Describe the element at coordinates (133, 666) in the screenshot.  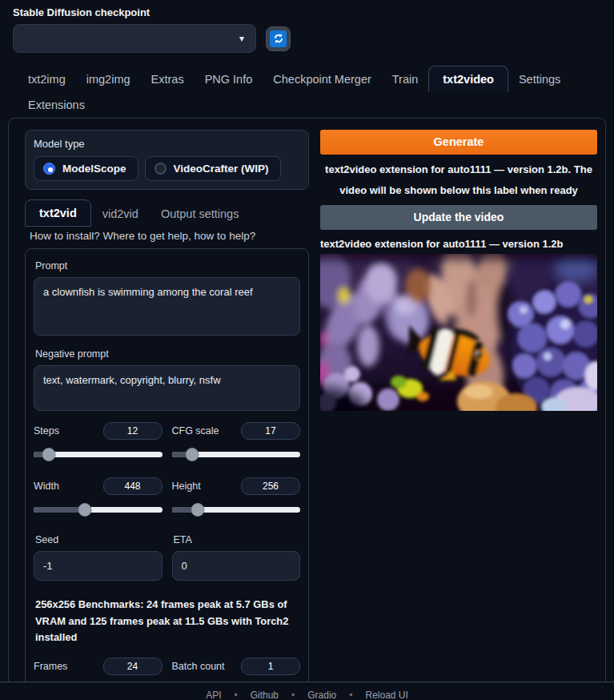
I see `frames-number-input` at that location.